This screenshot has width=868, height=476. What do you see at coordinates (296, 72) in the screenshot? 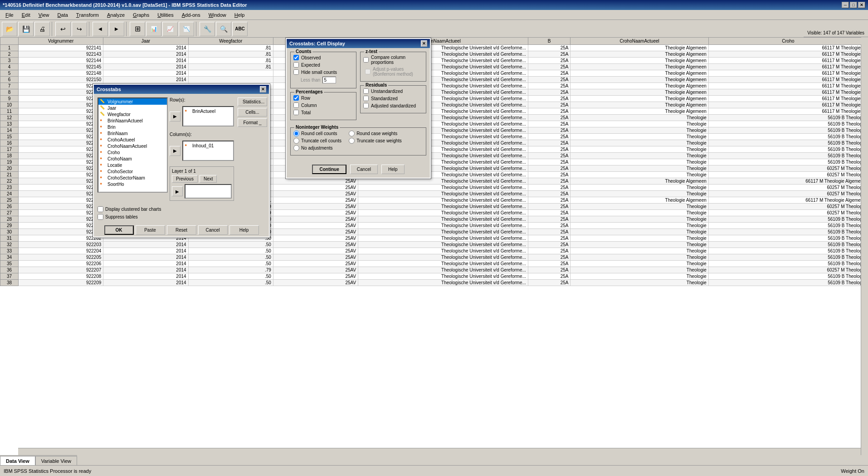
I see `hide-small-checkbox` at bounding box center [296, 72].